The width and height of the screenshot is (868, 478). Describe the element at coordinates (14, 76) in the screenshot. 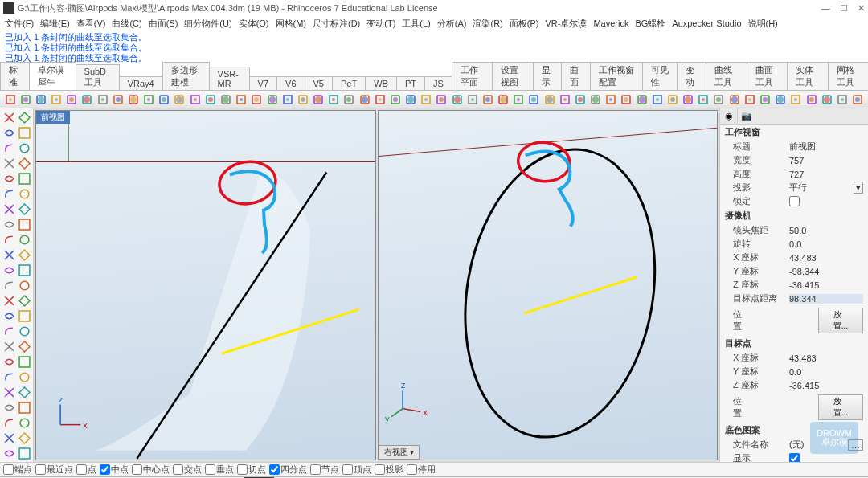

I see `tab: 标准` at that location.